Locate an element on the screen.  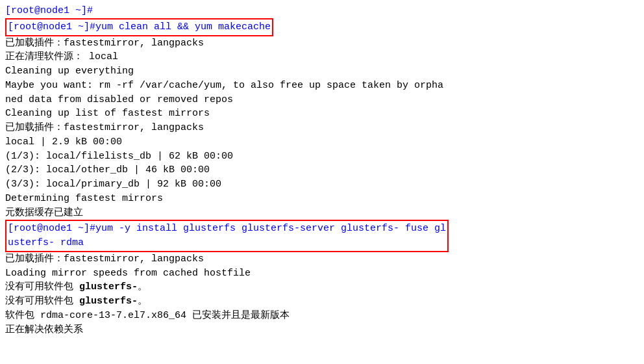
output-text: (1/3): local/filelists_db | 62 kB 00:00 is located at coordinates (119, 156).